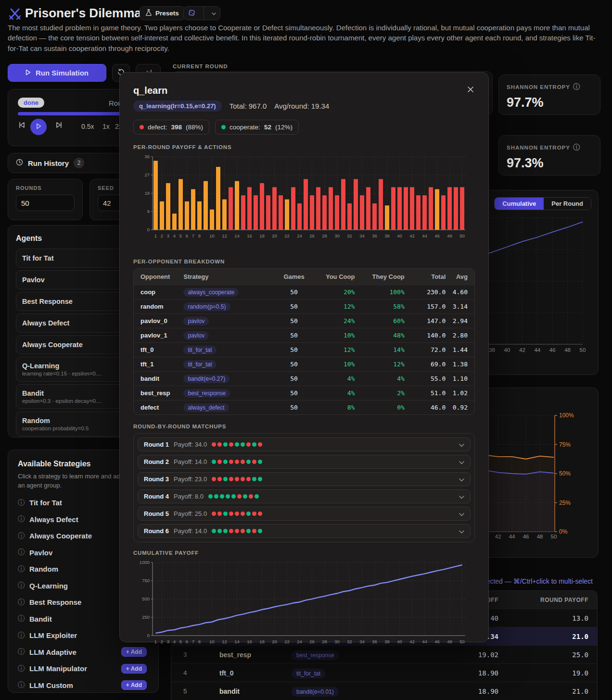 This screenshot has width=612, height=700. Describe the element at coordinates (38, 127) in the screenshot. I see `play-button` at that location.